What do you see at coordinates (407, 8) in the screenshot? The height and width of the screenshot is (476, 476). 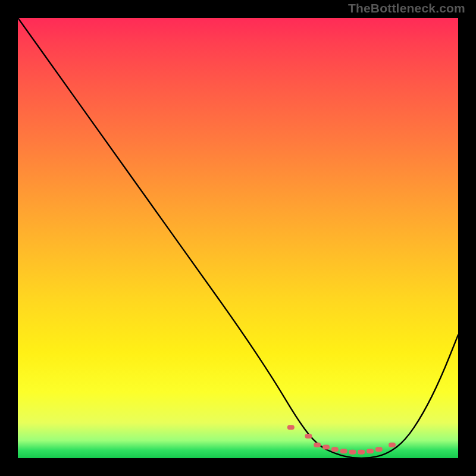 I see `attribution-label: TheBottleneck.com` at bounding box center [407, 8].